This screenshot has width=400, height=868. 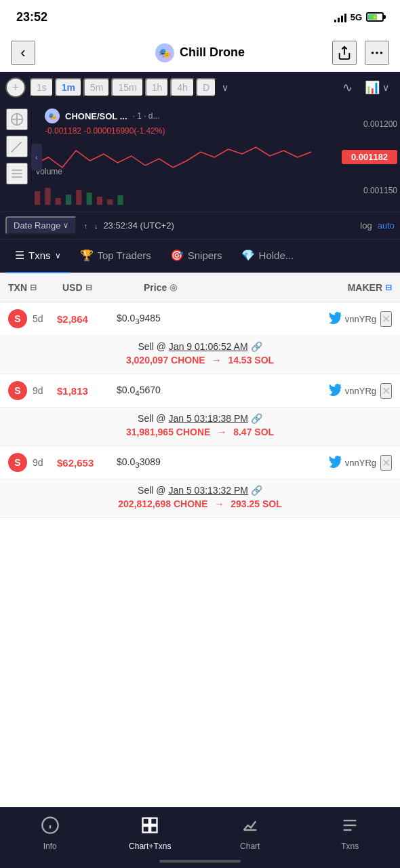 What do you see at coordinates (347, 87) in the screenshot?
I see `chart-type-line: ∿` at bounding box center [347, 87].